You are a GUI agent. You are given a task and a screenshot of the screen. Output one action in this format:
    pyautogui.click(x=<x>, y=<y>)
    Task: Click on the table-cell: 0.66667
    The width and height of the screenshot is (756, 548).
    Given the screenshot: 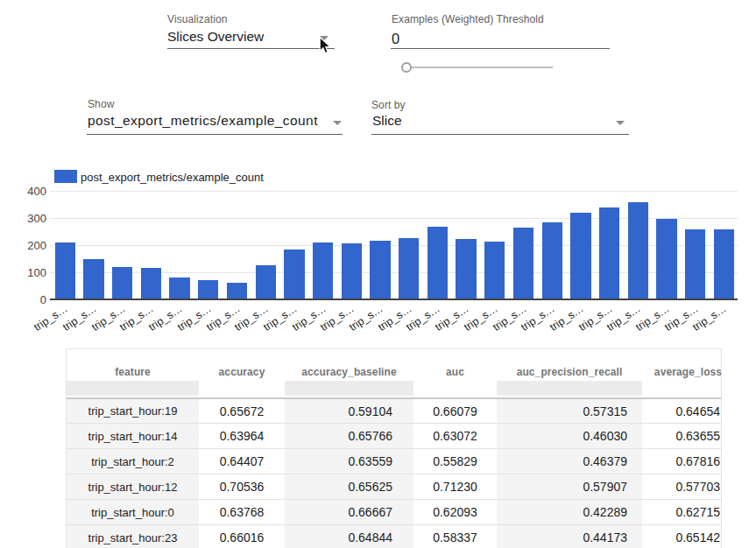 What is the action you would take?
    pyautogui.click(x=349, y=513)
    